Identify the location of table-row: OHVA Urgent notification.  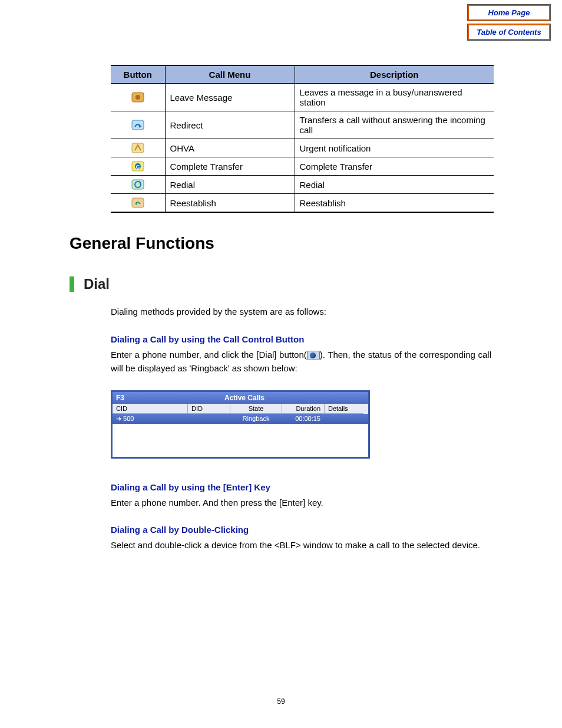
(302, 149).